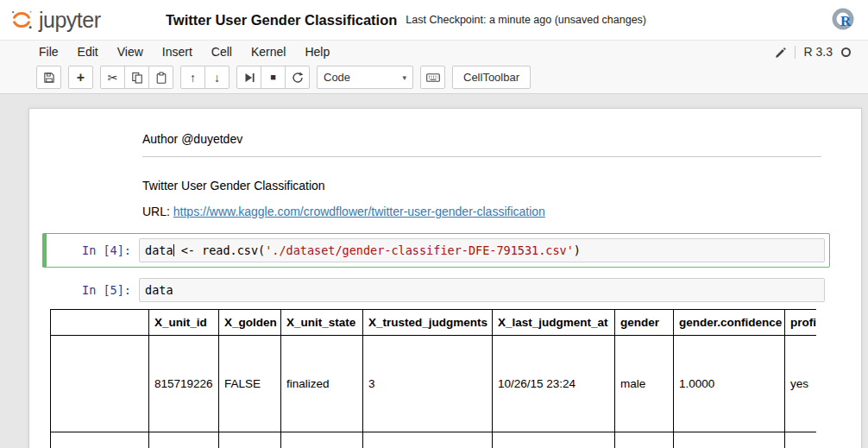 The height and width of the screenshot is (448, 868). What do you see at coordinates (250, 384) in the screenshot?
I see `table-cell: FALSE` at bounding box center [250, 384].